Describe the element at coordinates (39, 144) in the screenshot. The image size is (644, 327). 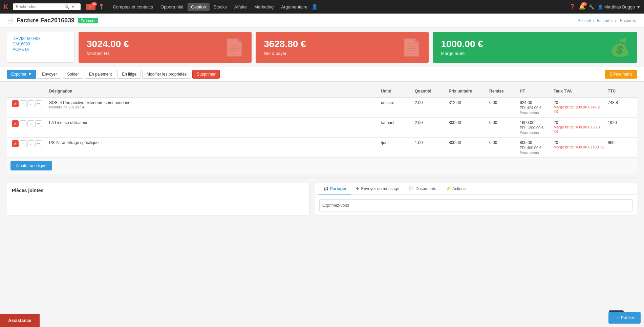
I see `edit-row3-button: ✏` at that location.